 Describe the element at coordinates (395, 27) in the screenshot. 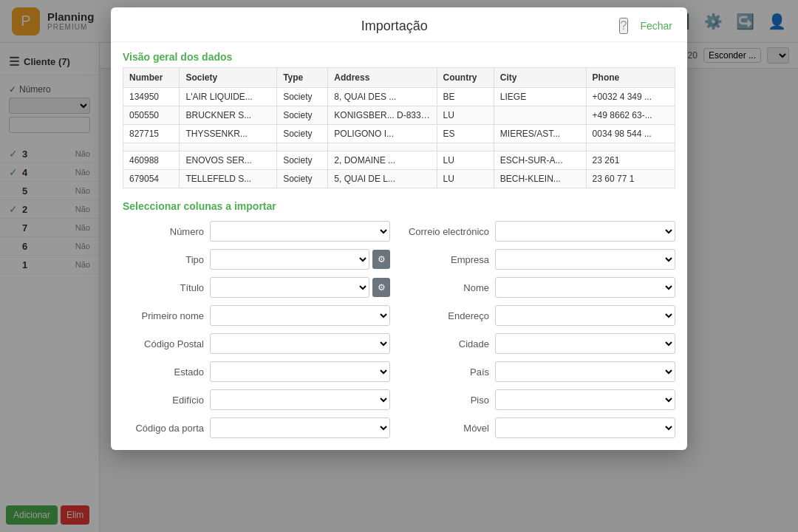

I see `modal-title: Importação` at that location.